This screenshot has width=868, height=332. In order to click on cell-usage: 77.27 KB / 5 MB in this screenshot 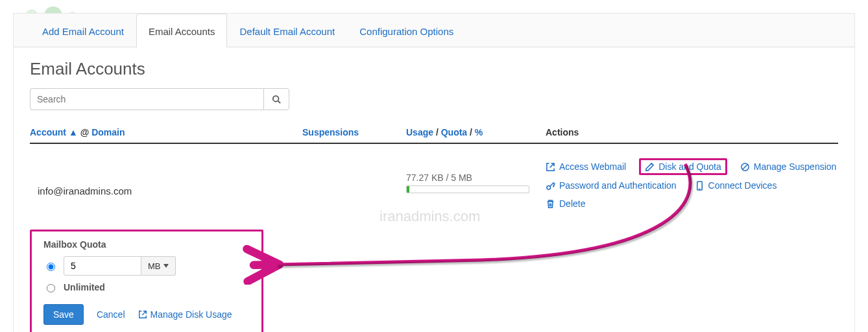, I will do `click(476, 176)`.